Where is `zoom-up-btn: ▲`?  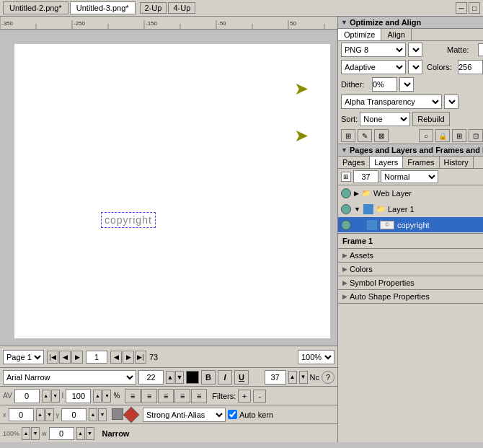 zoom-up-btn: ▲ is located at coordinates (26, 434).